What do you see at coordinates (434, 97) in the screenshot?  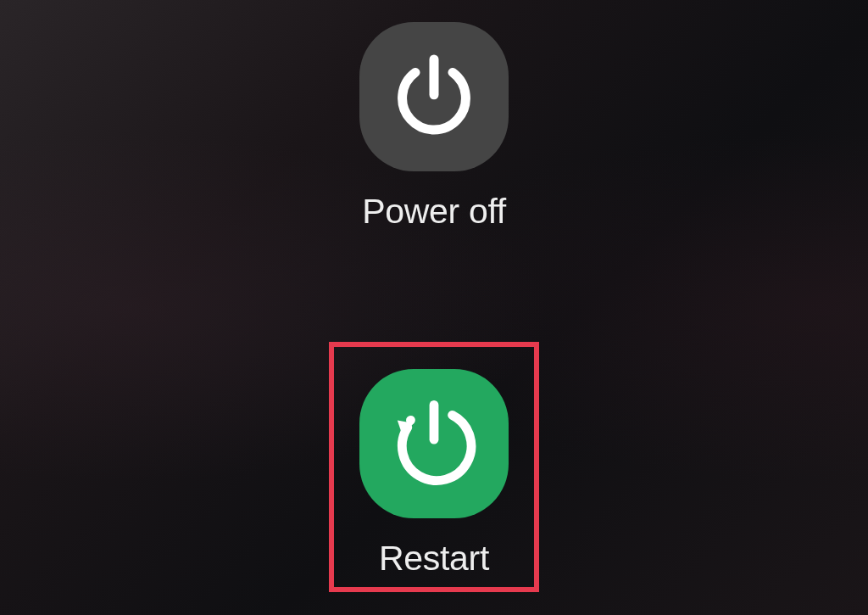 I see `power-off-icon-box` at bounding box center [434, 97].